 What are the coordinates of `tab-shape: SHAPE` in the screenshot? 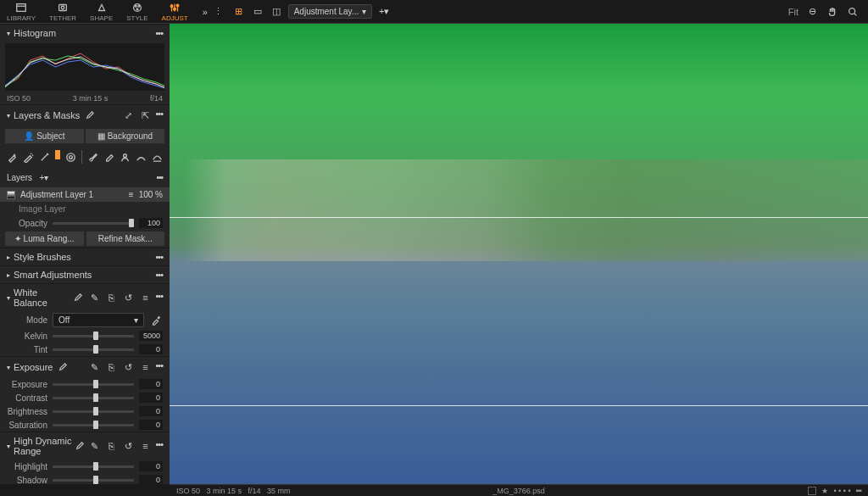 It's located at (102, 12).